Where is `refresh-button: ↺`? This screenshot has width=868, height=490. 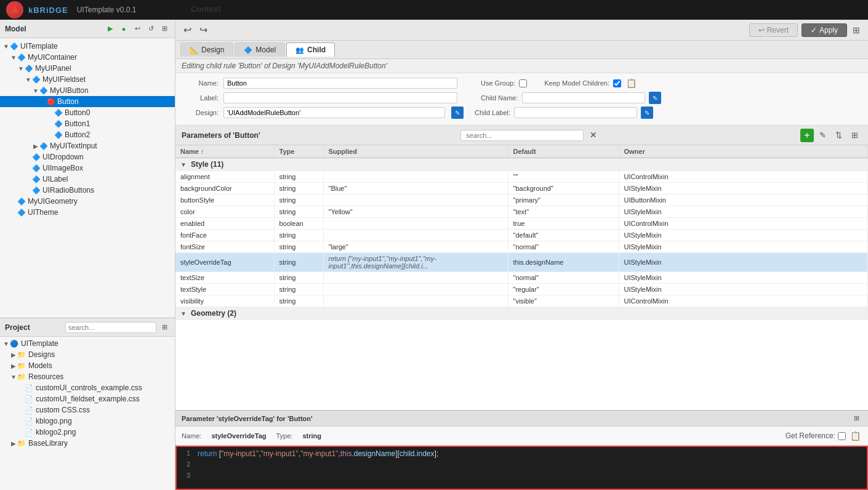
refresh-button: ↺ is located at coordinates (151, 29).